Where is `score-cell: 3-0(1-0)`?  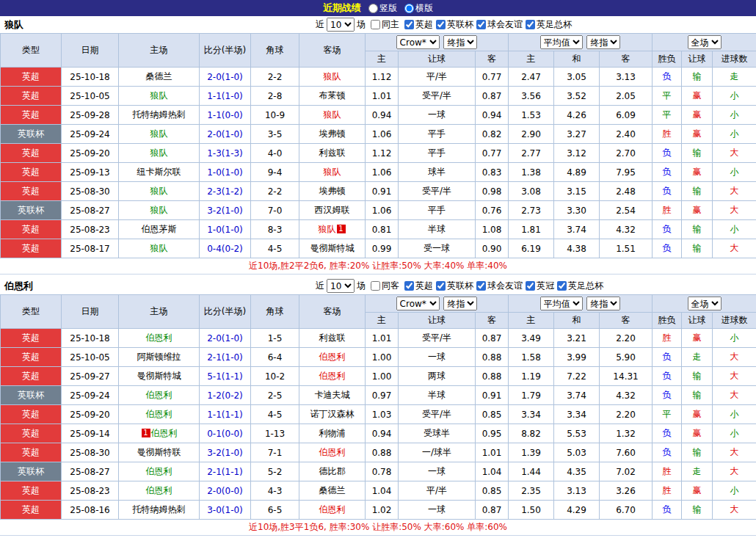
score-cell: 3-0(1-0) is located at coordinates (225, 510).